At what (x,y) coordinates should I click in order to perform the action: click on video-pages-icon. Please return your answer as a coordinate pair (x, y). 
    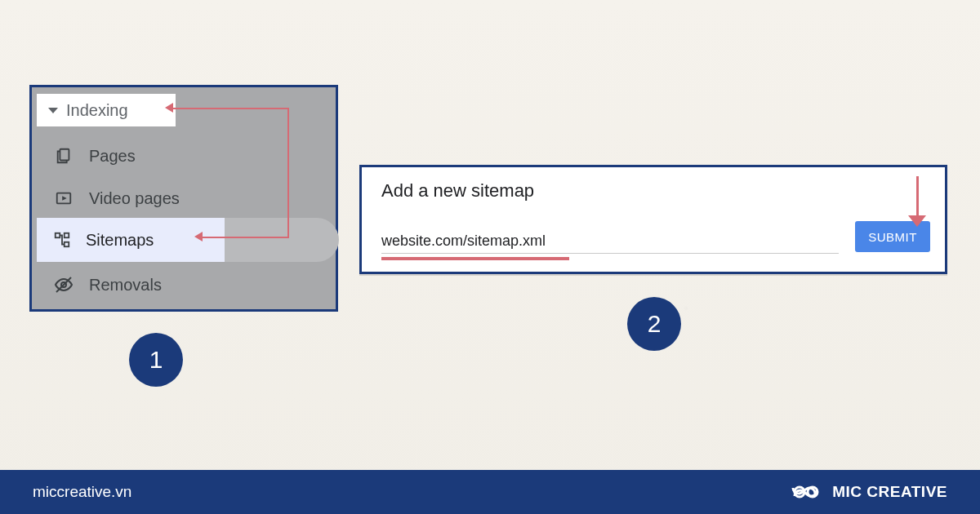
    Looking at the image, I should click on (64, 198).